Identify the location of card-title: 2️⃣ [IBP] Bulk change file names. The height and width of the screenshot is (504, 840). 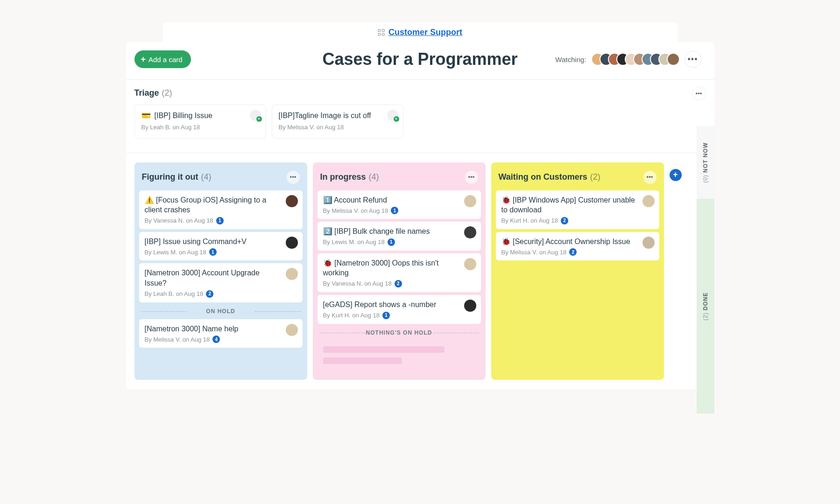
(399, 231).